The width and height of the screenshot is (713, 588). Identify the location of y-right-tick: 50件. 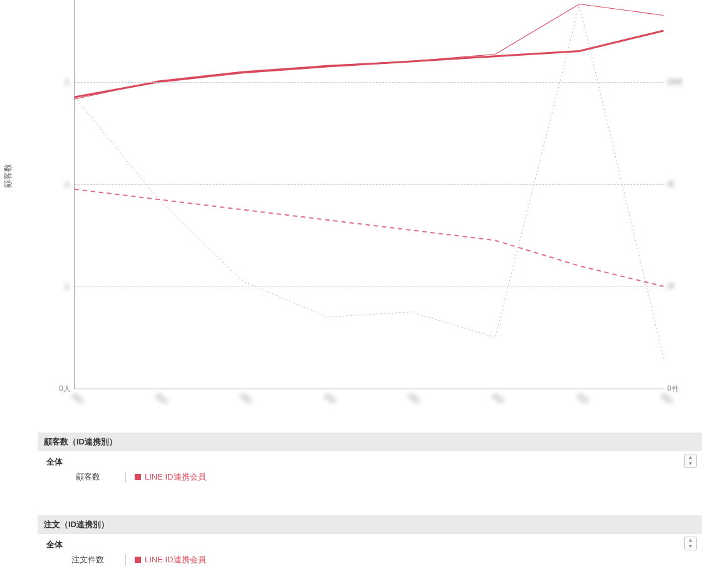
(675, 81).